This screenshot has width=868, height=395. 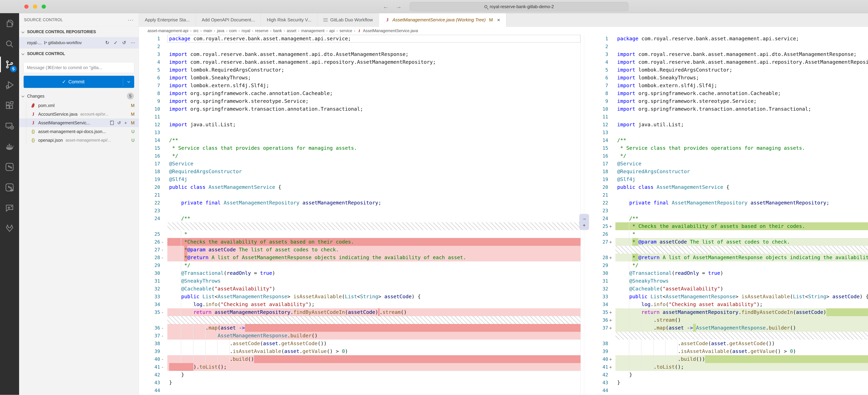 I want to click on code-line: 34log.info("Checking asset availability"…, so click(x=726, y=305).